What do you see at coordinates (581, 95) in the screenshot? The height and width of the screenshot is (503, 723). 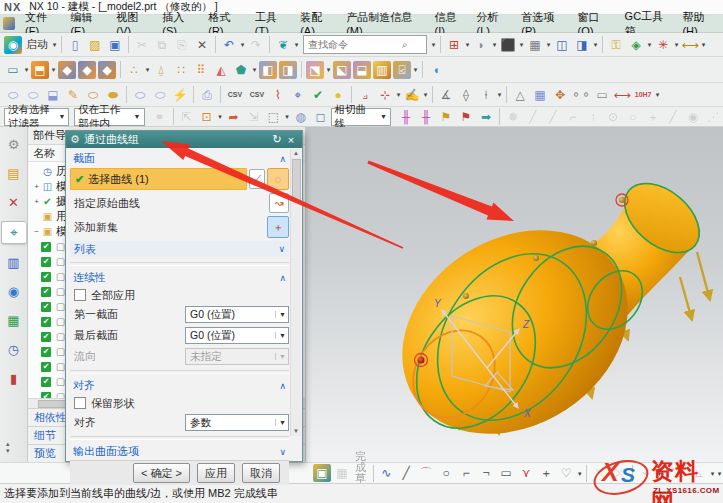 I see `show-hide-icon: ⚬⚬` at bounding box center [581, 95].